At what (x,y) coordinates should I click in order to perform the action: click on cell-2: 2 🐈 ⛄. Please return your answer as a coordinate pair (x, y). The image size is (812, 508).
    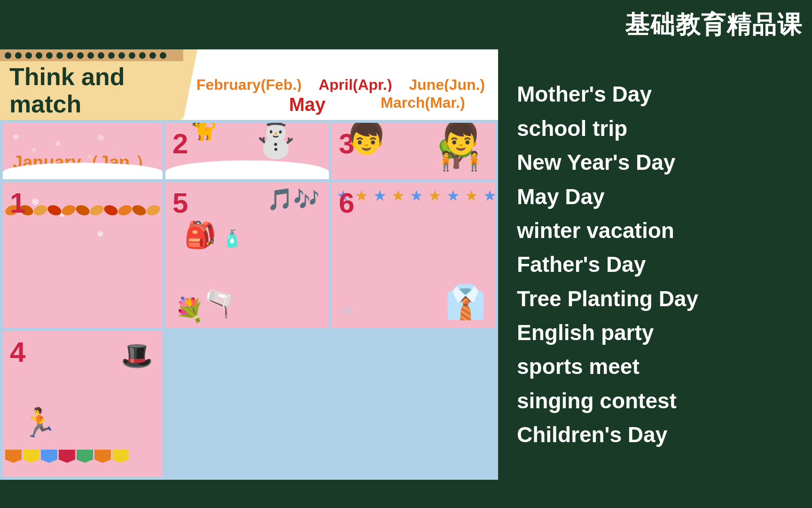
    Looking at the image, I should click on (247, 151).